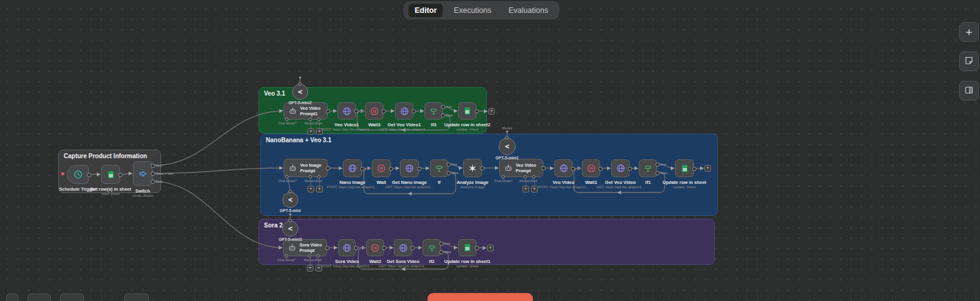 The image size is (980, 301). I want to click on split-panel-icon, so click(969, 91).